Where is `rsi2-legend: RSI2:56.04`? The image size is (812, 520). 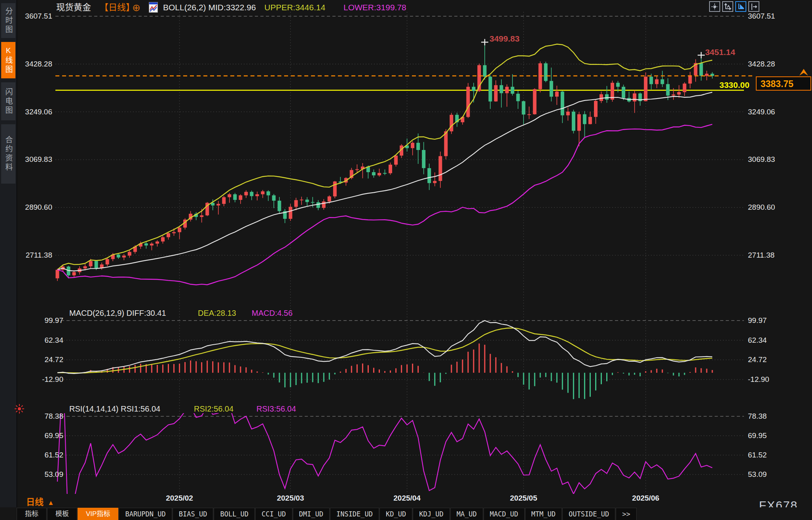
rsi2-legend: RSI2:56.04 is located at coordinates (214, 409).